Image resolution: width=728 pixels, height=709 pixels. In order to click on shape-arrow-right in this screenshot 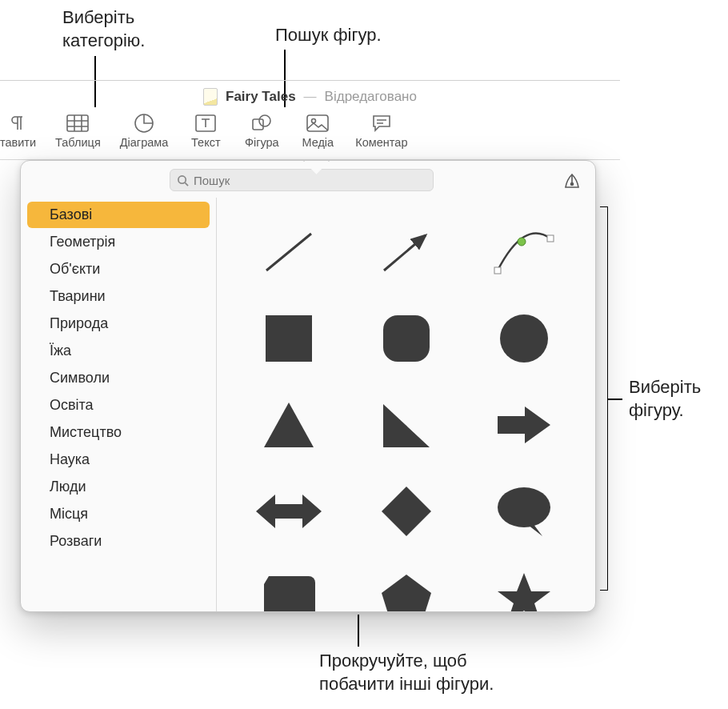, I will do `click(523, 425)`.